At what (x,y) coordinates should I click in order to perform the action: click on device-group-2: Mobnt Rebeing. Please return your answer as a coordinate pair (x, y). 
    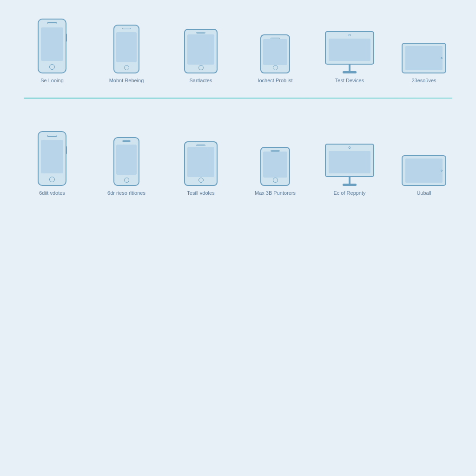
    Looking at the image, I should click on (126, 54).